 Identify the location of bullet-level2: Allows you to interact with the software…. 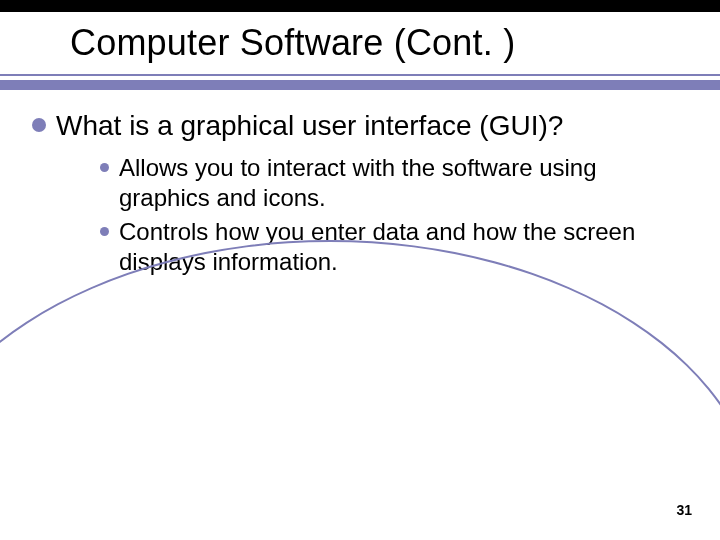
(390, 183).